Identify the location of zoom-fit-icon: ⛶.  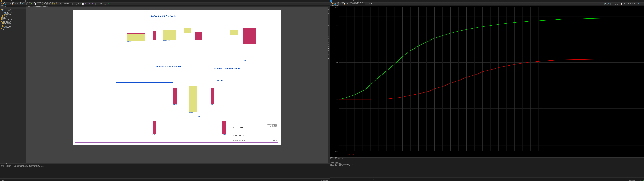
(24, 4).